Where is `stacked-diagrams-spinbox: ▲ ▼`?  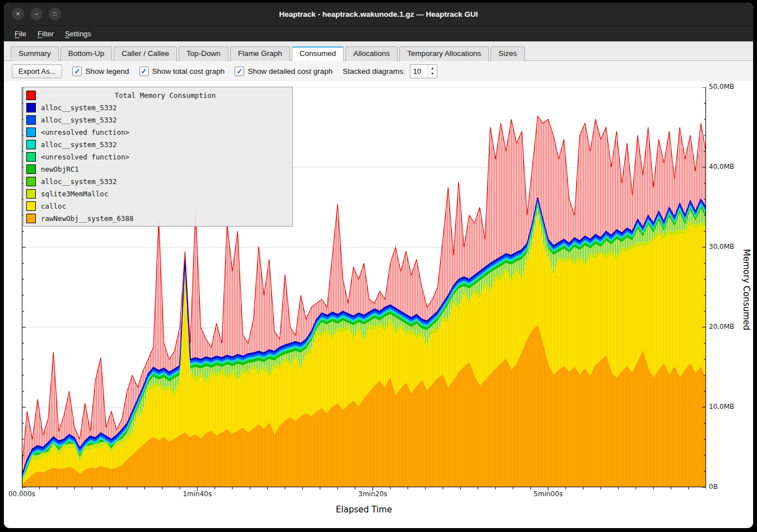 stacked-diagrams-spinbox: ▲ ▼ is located at coordinates (423, 72).